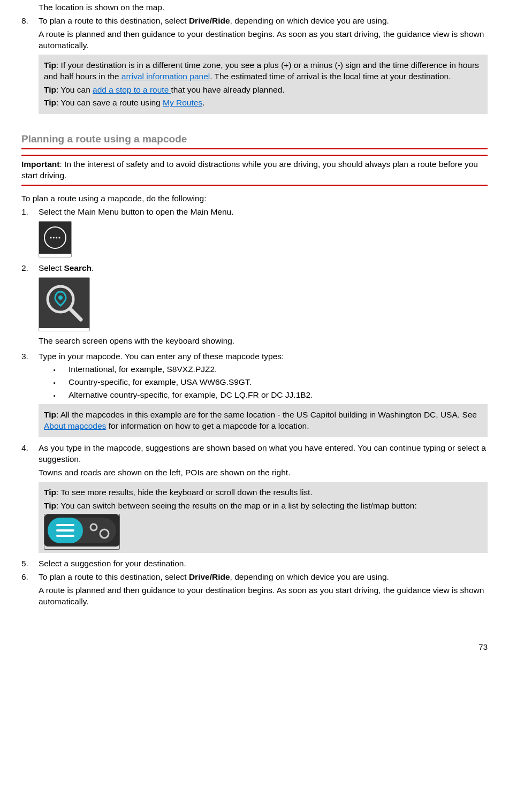 This screenshot has height=812, width=509. I want to click on intro-location-line: The location is shown on the map., so click(255, 7).